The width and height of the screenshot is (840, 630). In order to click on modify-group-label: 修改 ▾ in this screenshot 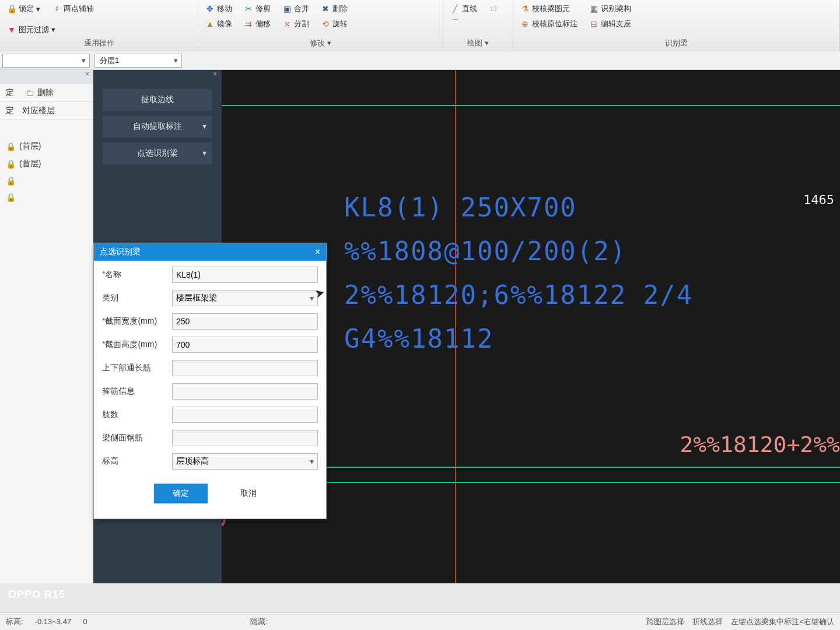, I will do `click(321, 43)`.